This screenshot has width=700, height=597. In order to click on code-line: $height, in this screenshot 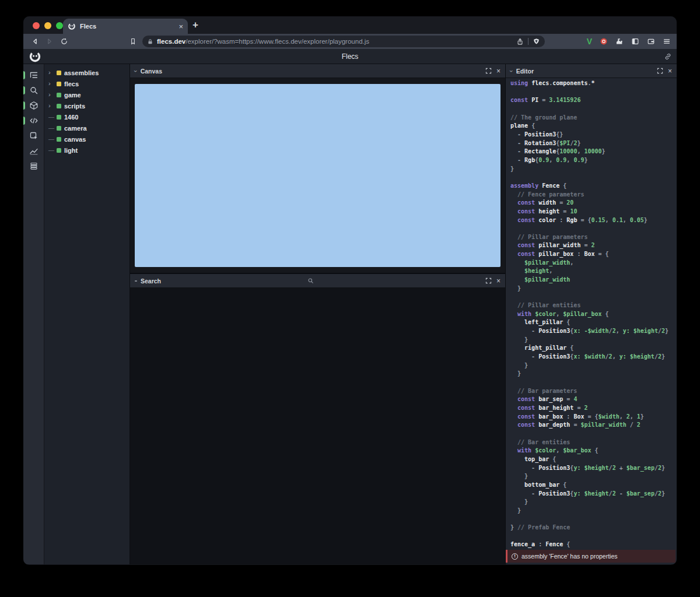, I will do `click(594, 272)`.